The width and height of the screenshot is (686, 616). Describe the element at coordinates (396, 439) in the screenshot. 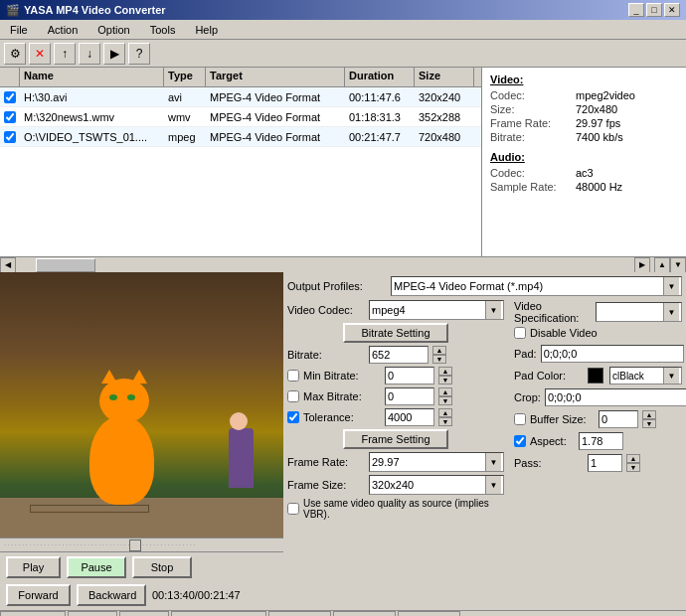

I see `frame-section-btn: Frame Setting` at that location.